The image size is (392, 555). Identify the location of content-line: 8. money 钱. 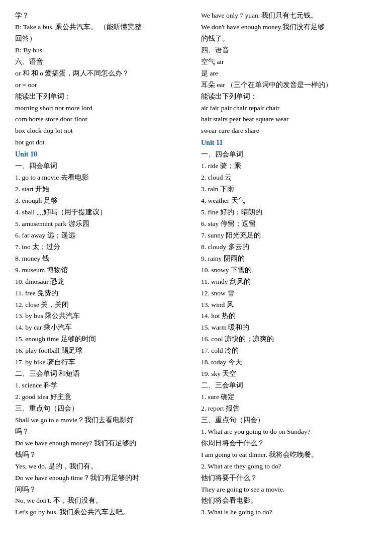
(103, 259).